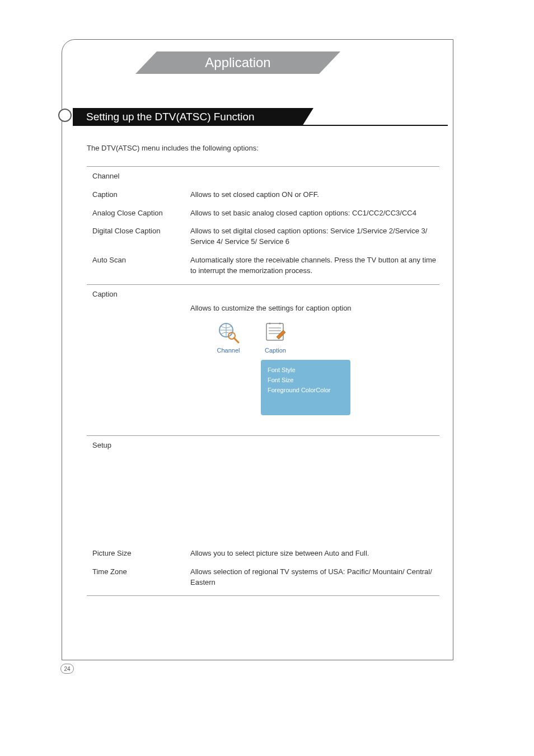 Image resolution: width=534 pixels, height=756 pixels. What do you see at coordinates (139, 214) in the screenshot?
I see `option-label: Analog Close Caption` at bounding box center [139, 214].